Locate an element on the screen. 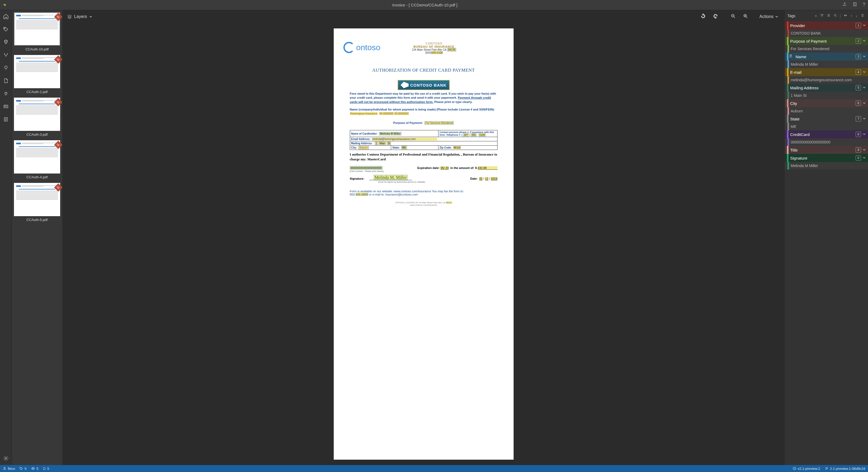  tag-row-title: Title 9 is located at coordinates (826, 150).